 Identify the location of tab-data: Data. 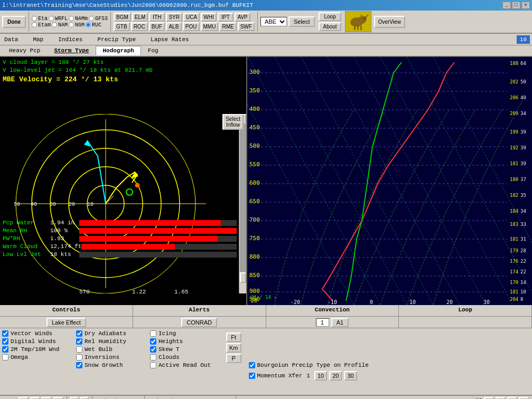
(11, 40).